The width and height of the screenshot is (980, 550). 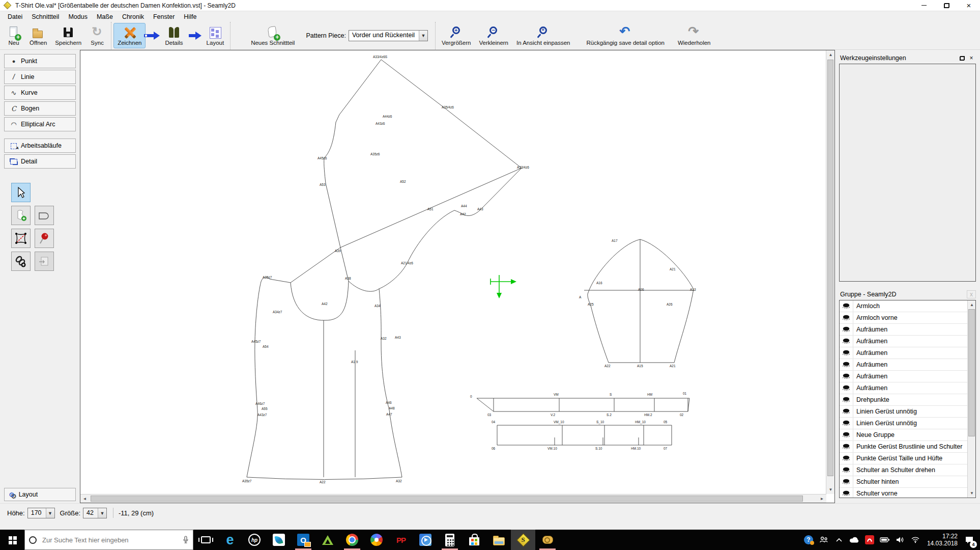 I want to click on new-pattern-piece-button: Neues Schnittteil, so click(x=273, y=36).